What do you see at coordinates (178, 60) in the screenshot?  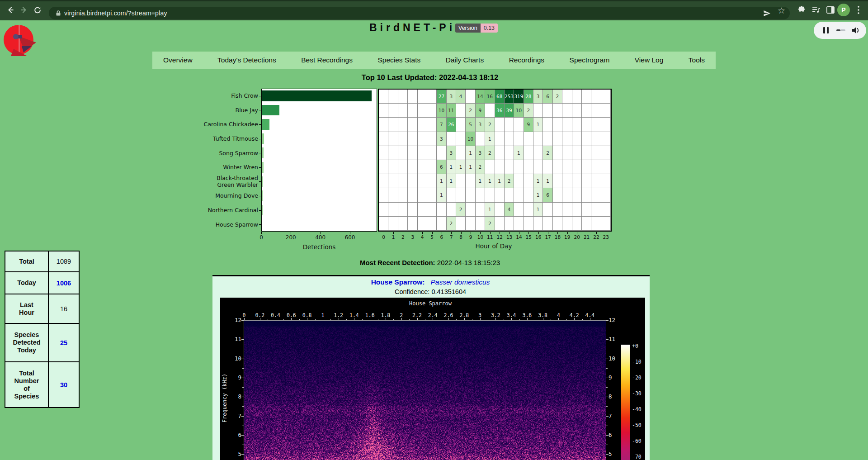 I see `nav-item-overview: Overview` at bounding box center [178, 60].